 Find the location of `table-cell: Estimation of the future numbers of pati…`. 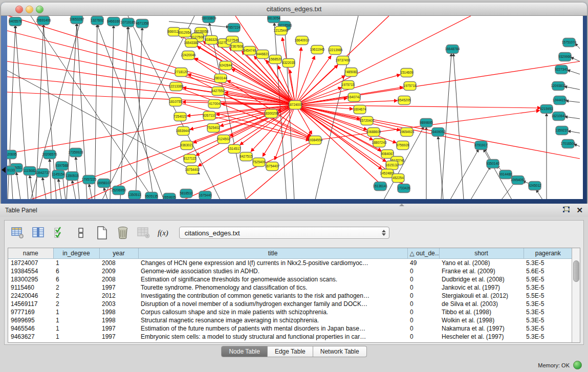

table-cell: Estimation of the future numbers of pati… is located at coordinates (273, 329).